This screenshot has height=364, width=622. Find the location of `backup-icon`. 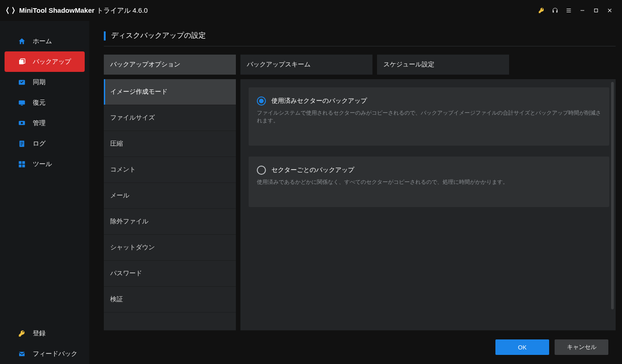

backup-icon is located at coordinates (22, 62).